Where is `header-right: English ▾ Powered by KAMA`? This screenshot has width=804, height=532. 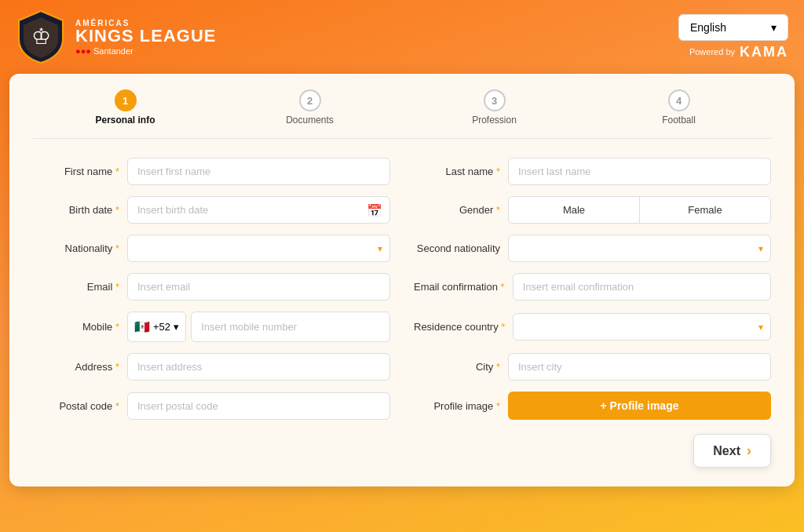 header-right: English ▾ Powered by KAMA is located at coordinates (733, 38).